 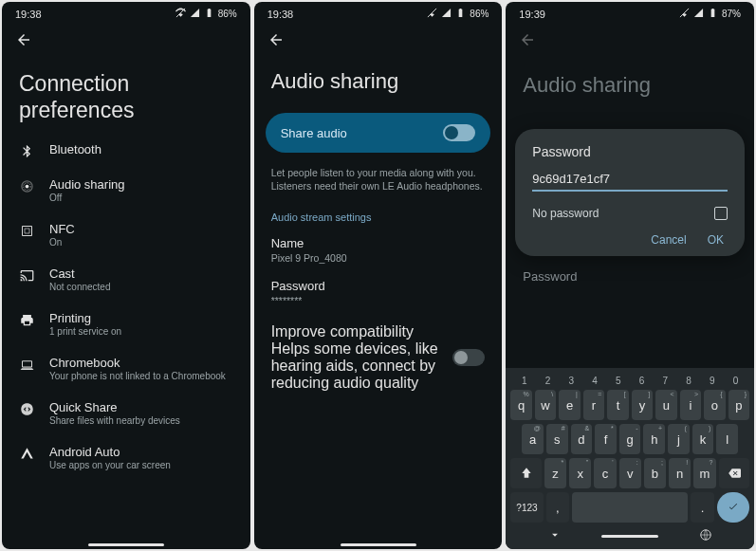 I want to click on label: Chromebook, so click(x=138, y=362).